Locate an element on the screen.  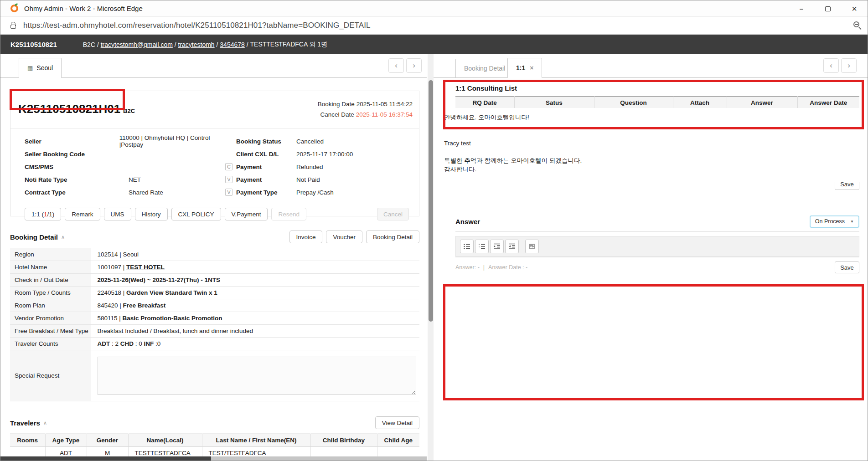
invoice-button: Invoice is located at coordinates (306, 237).